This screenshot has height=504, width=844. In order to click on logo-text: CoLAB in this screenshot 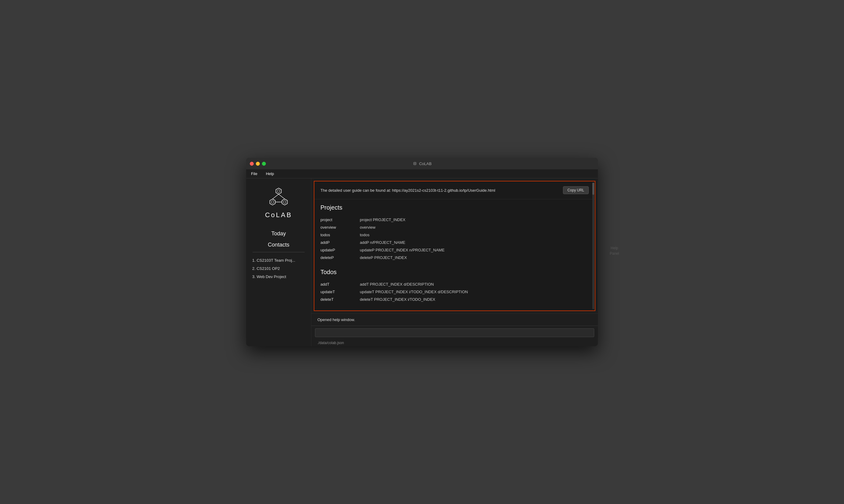, I will do `click(279, 215)`.